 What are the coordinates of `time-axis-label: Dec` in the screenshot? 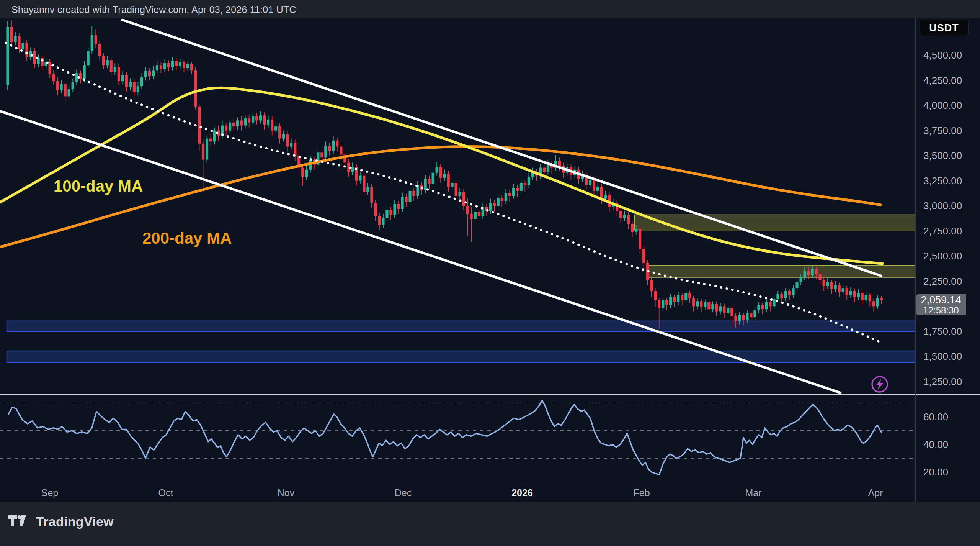 It's located at (403, 493).